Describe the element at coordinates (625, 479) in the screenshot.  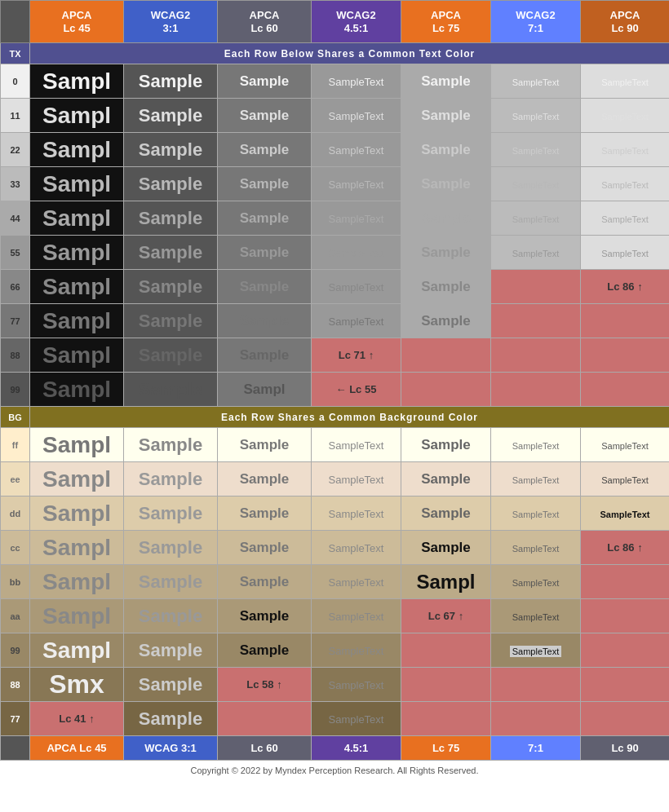
I see `bg-ee-col7: SampleText` at that location.